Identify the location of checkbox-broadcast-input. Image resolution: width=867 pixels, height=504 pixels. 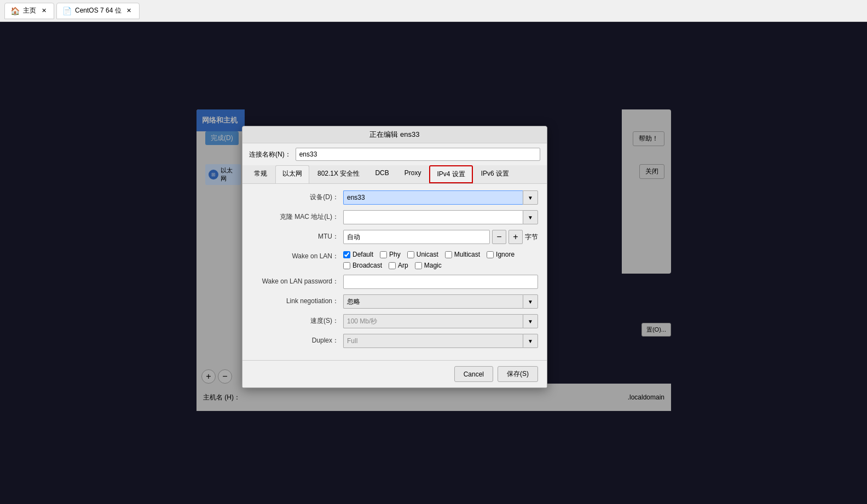
(347, 266).